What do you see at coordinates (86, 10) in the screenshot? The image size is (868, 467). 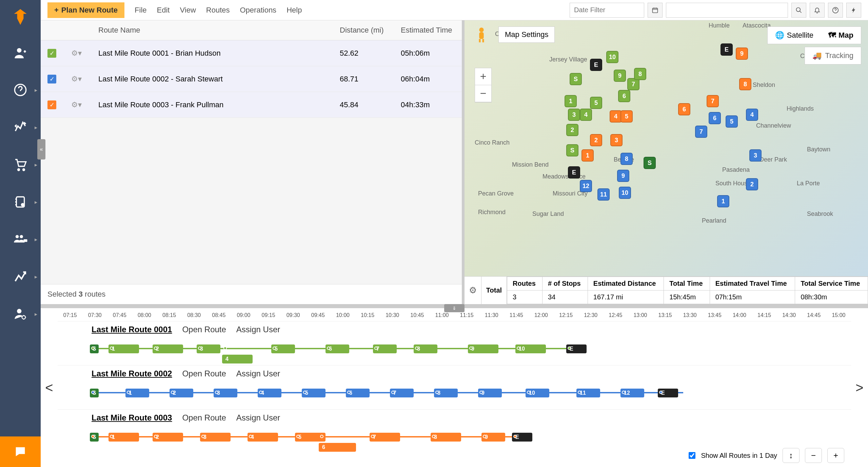 I see `plan-new-route-button: Plan New Route` at bounding box center [86, 10].